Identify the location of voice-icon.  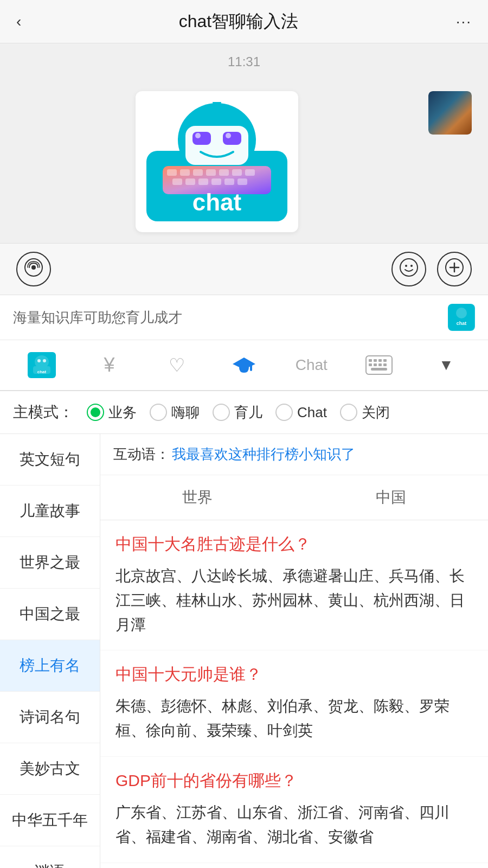
(34, 269).